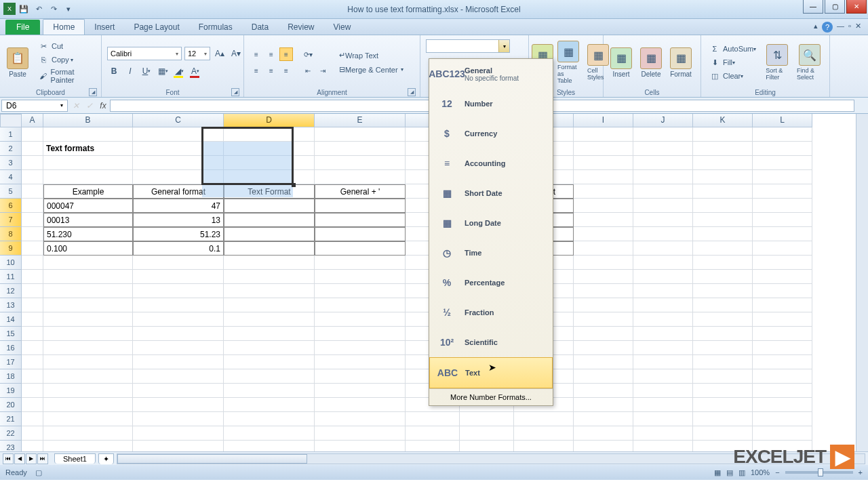  I want to click on number-format-percentage: %Percentage, so click(491, 283).